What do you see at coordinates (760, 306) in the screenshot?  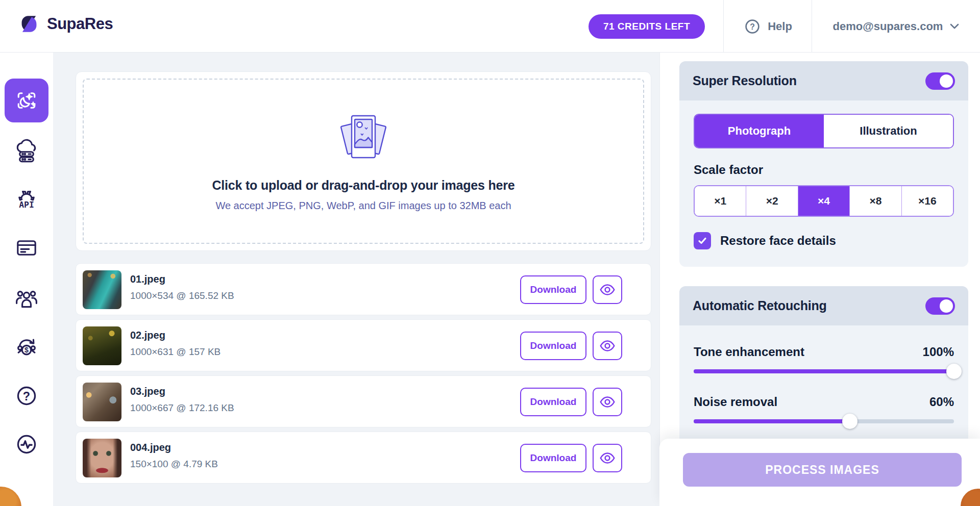 I see `retouching-title: Automatic Retouching` at bounding box center [760, 306].